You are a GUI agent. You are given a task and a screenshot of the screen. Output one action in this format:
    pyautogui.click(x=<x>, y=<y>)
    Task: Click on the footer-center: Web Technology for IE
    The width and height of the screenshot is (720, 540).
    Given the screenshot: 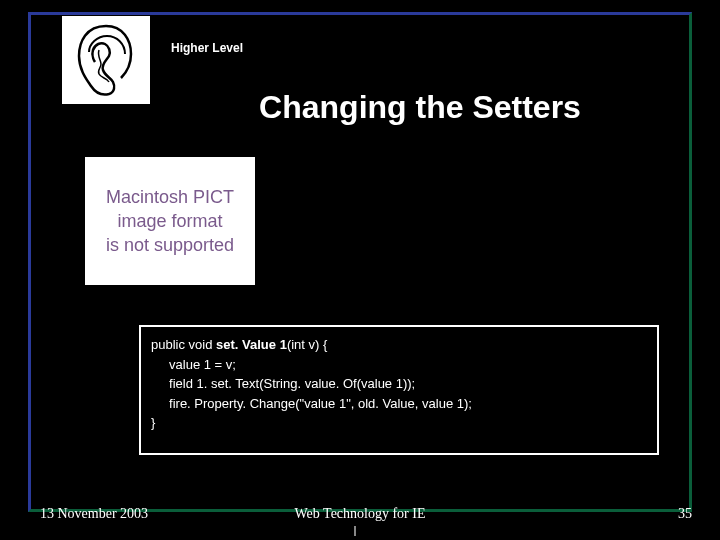 What is the action you would take?
    pyautogui.click(x=360, y=514)
    